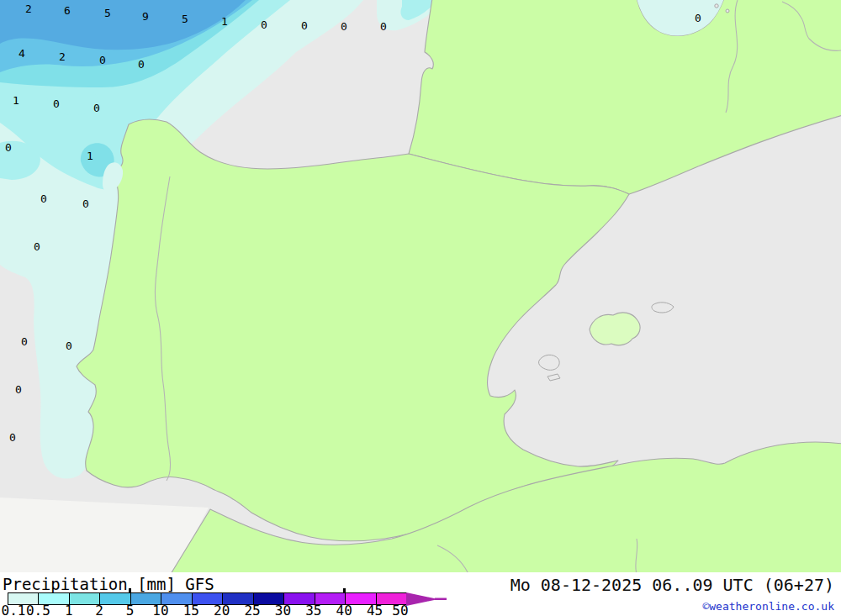 Image resolution: width=841 pixels, height=616 pixels. What do you see at coordinates (104, 534) in the screenshot?
I see `dry-zone-southwest` at bounding box center [104, 534].